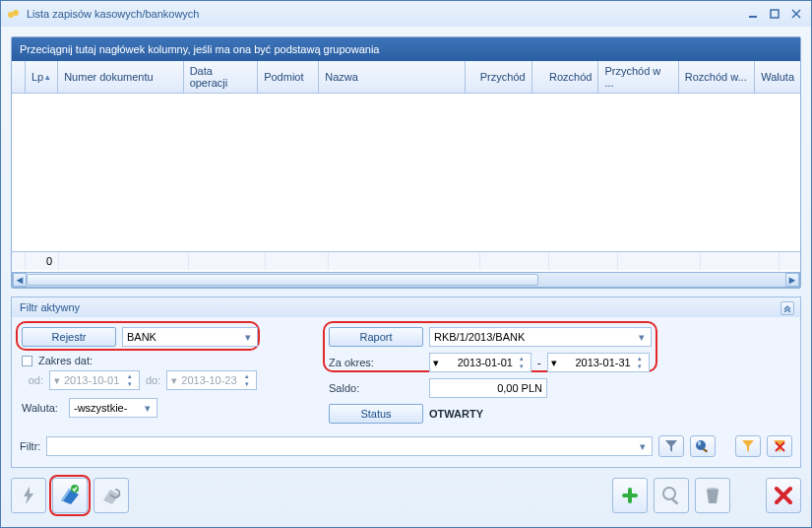  I want to click on col-selector, so click(19, 77).